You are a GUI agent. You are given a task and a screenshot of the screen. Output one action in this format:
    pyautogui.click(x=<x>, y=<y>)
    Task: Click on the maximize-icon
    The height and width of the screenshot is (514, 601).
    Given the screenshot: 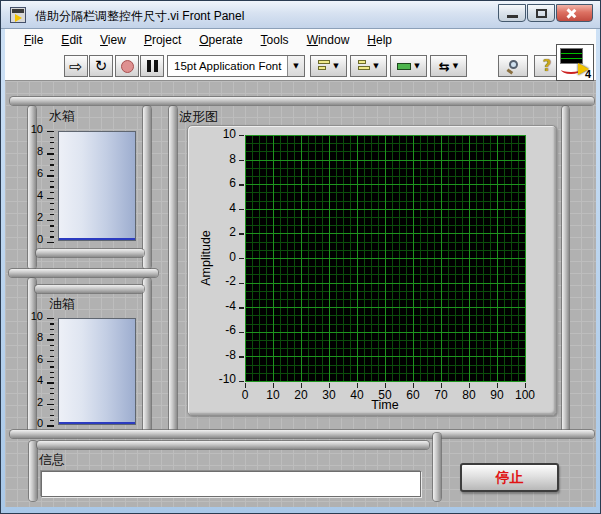 What is the action you would take?
    pyautogui.click(x=542, y=14)
    